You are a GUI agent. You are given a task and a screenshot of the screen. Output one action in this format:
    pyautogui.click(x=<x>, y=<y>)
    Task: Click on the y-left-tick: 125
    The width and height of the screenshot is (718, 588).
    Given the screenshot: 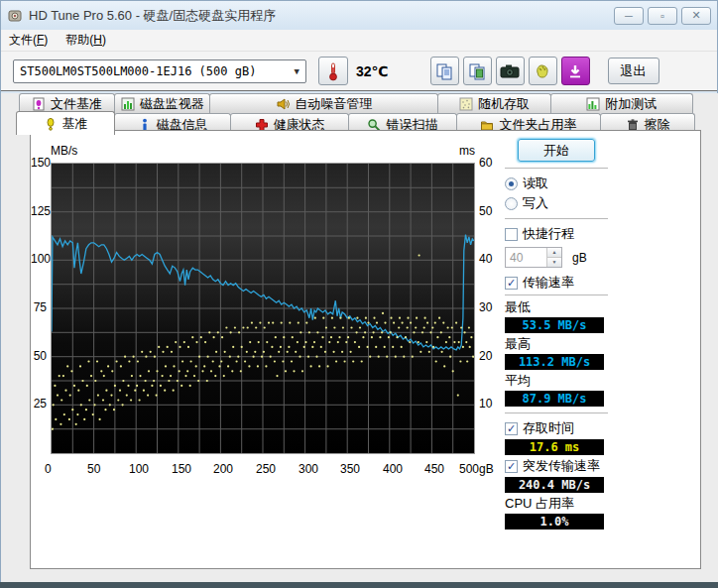 What is the action you would take?
    pyautogui.click(x=39, y=211)
    